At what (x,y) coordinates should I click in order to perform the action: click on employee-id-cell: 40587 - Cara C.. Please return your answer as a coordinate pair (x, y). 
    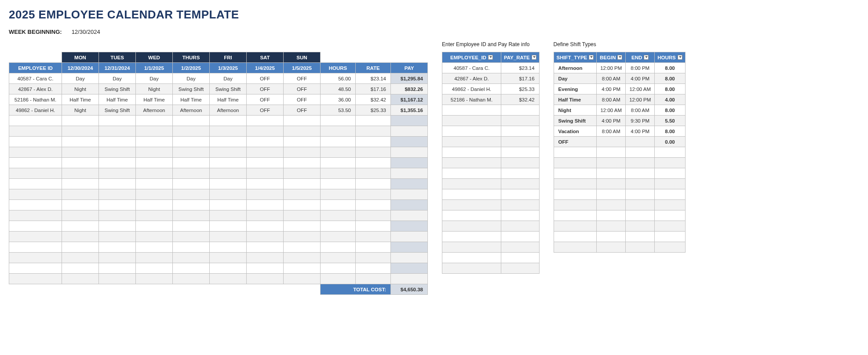
    Looking at the image, I should click on (472, 68).